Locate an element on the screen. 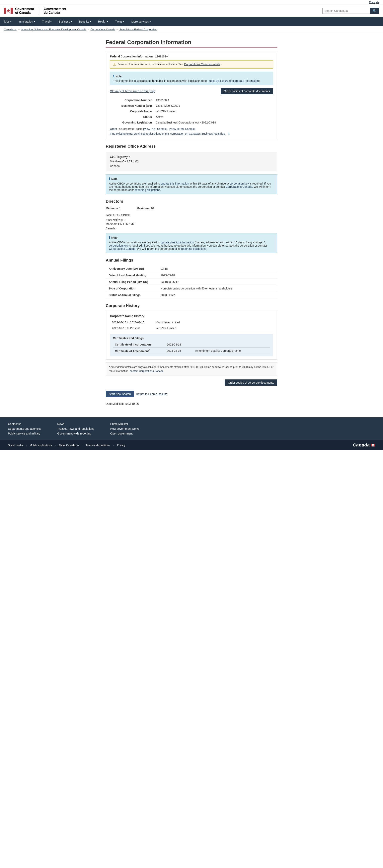 Image resolution: width=383 pixels, height=868 pixels. nav-benefits-caret: ▾ is located at coordinates (90, 22).